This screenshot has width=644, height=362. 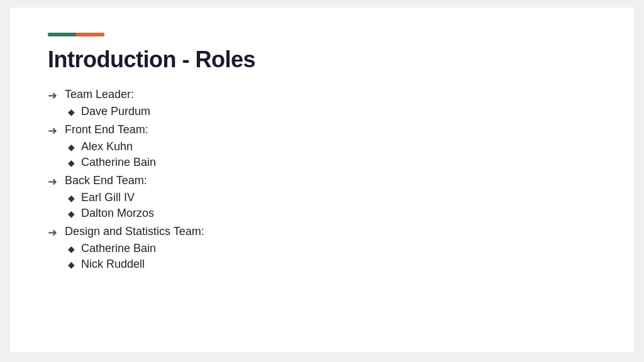 I want to click on member-item-1-1: ◆Catherine Bain, so click(x=332, y=162).